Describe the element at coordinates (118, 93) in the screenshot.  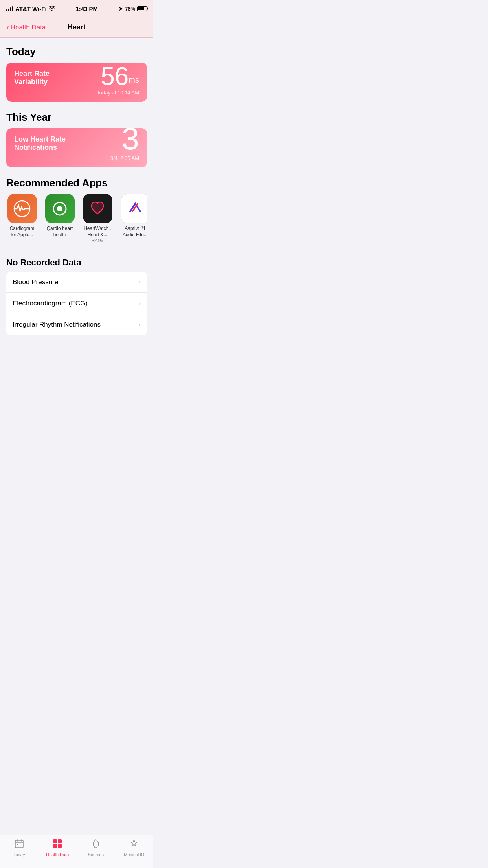
I see `hrv-timestamp: Today at 10:14 AM` at that location.